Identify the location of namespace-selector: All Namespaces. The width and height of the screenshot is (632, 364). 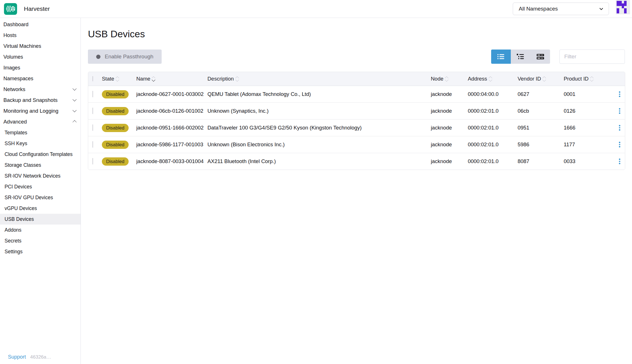
(561, 9).